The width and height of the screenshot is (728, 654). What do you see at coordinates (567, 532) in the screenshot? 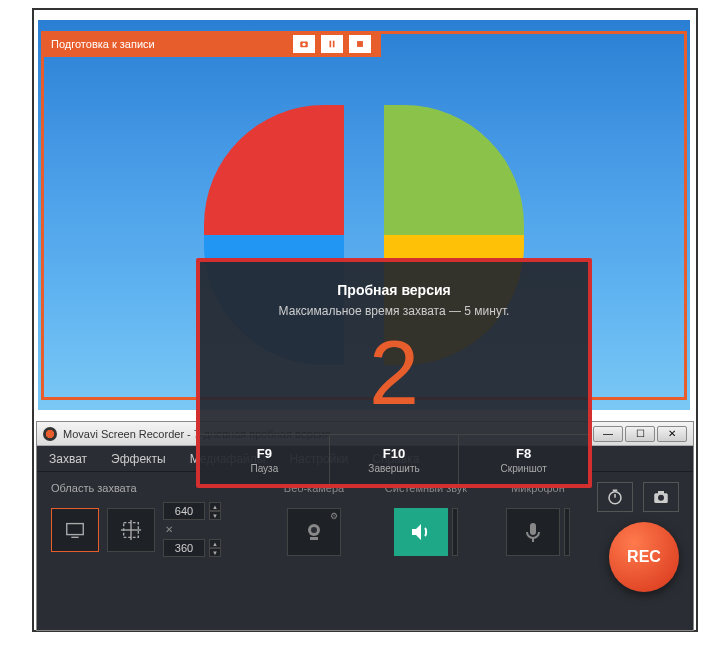
I see `mic-level` at bounding box center [567, 532].